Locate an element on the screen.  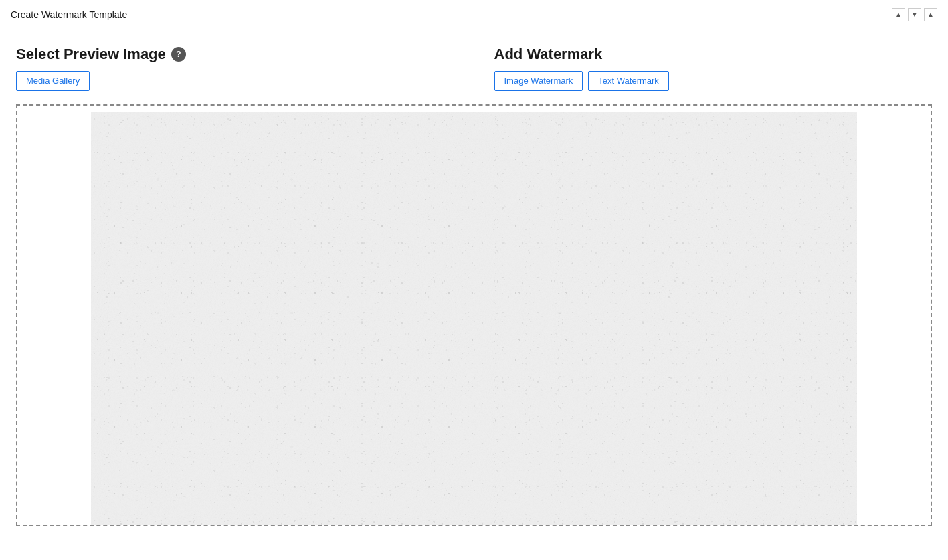
text-watermark-button: Text Watermark is located at coordinates (629, 81).